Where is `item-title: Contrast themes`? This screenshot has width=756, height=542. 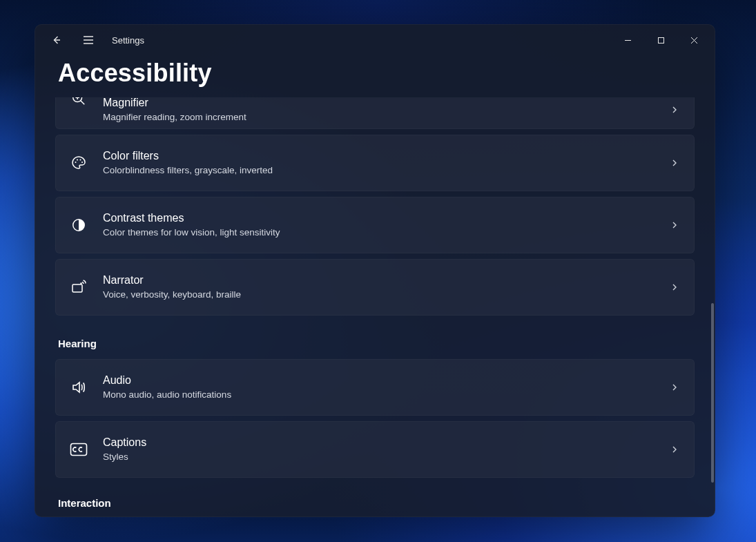 item-title: Contrast themes is located at coordinates (385, 218).